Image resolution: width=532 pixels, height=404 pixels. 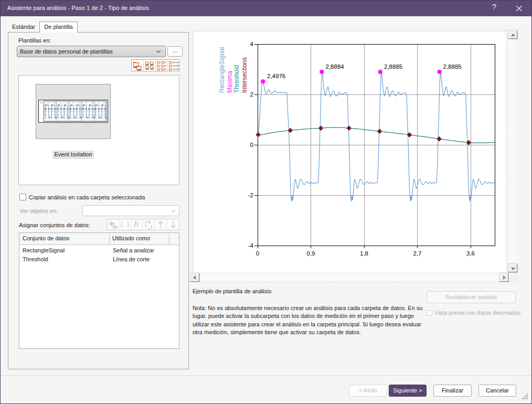 I want to click on svg-text: 0,9, so click(x=311, y=253).